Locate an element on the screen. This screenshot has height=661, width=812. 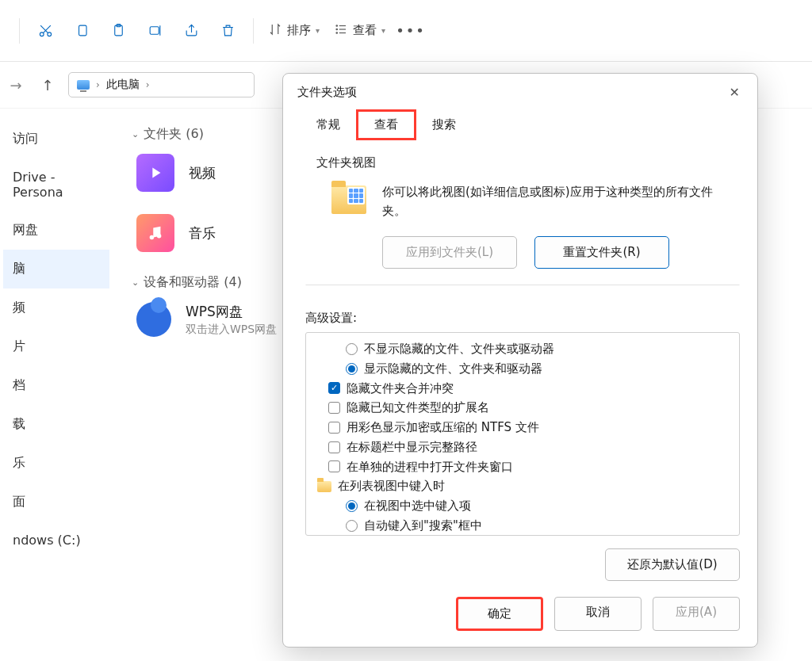
opt-hide-hidden: 不显示隐藏的文件、文件夹或驱动器 is located at coordinates (523, 349).